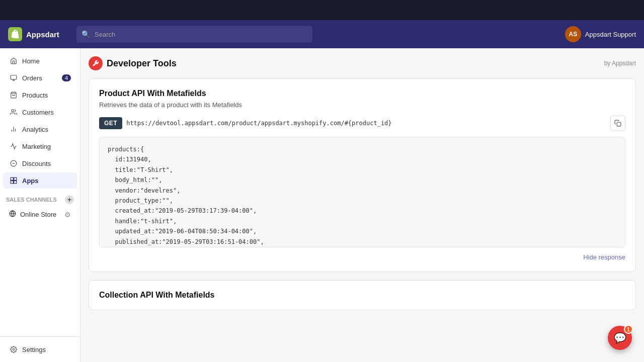 This screenshot has height=362, width=644. Describe the element at coordinates (31, 61) in the screenshot. I see `sidebar-label-home: Home` at that location.